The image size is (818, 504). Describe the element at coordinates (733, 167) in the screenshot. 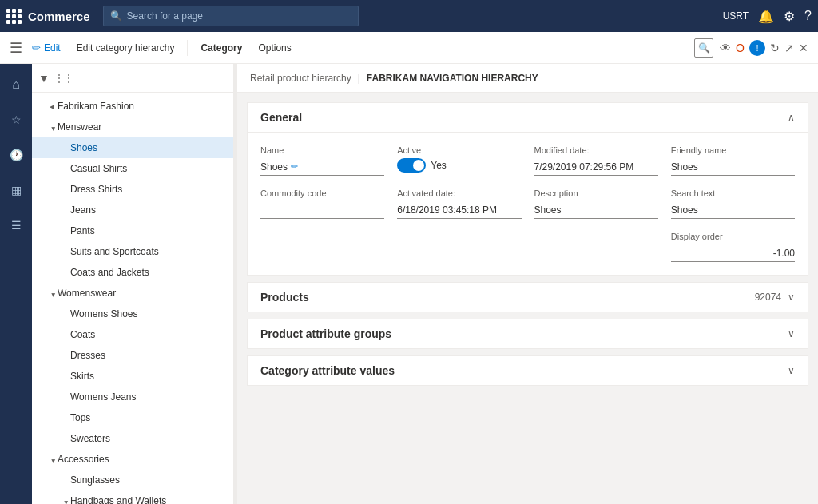

I see `friendly-name-value: Shoes` at that location.